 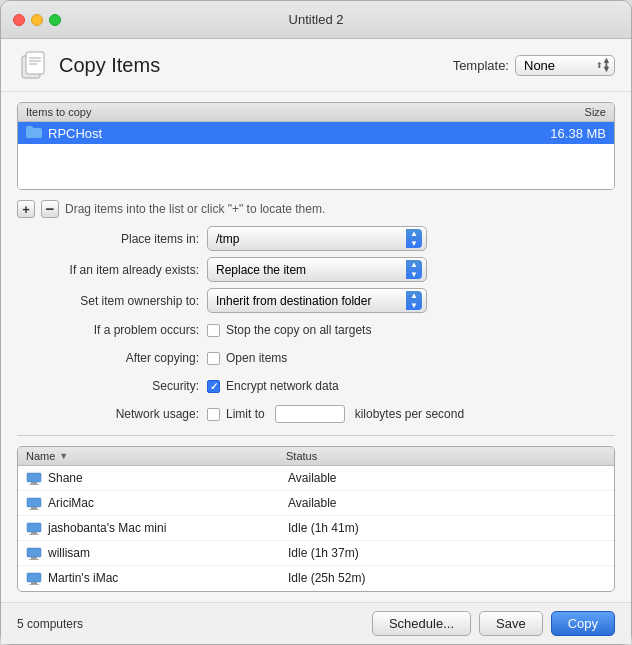 What do you see at coordinates (112, 330) in the screenshot?
I see `problem-label: If a problem occurs:` at bounding box center [112, 330].